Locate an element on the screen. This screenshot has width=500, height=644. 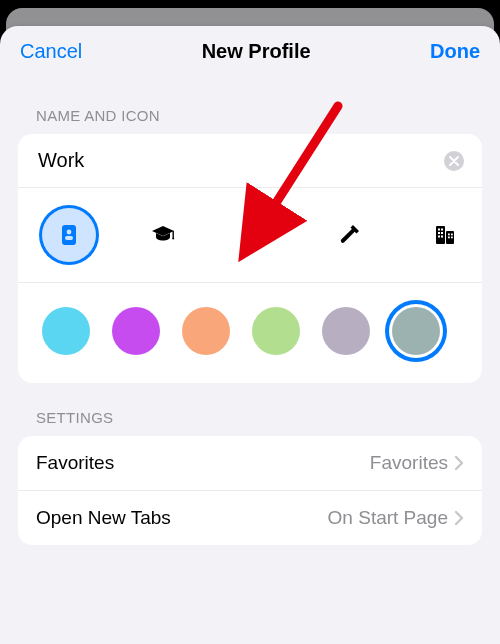
color-swatch-lavender is located at coordinates (346, 331).